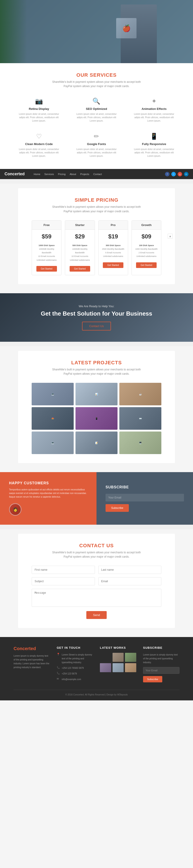  I want to click on hero-section: 🍎, so click(96, 32).